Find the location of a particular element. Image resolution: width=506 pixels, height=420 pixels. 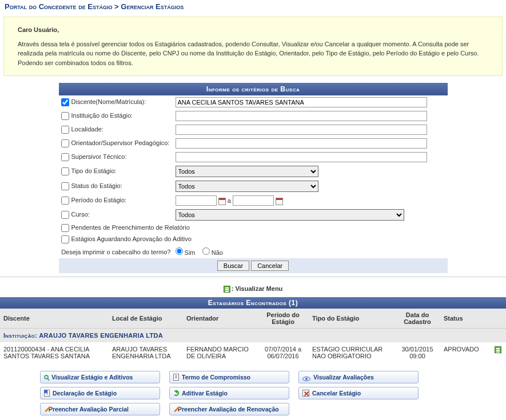

chk-discente is located at coordinates (65, 102).